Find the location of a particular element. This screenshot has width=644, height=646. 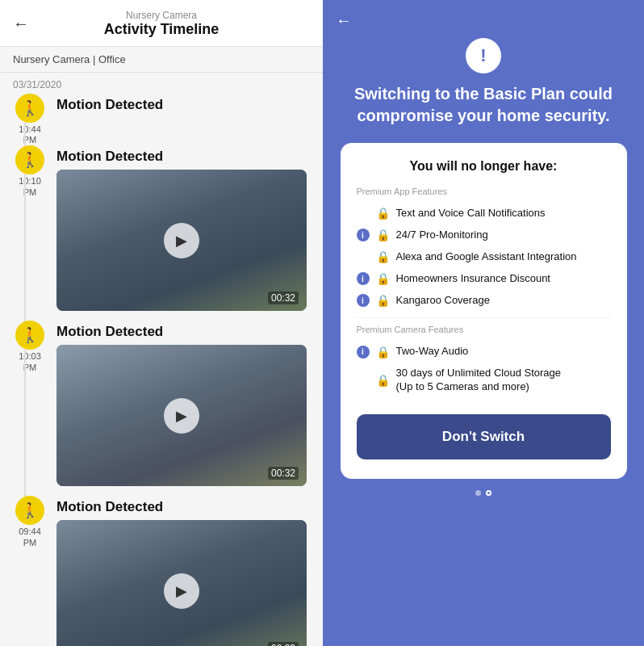

time-label: 10:44PM is located at coordinates (30, 135).